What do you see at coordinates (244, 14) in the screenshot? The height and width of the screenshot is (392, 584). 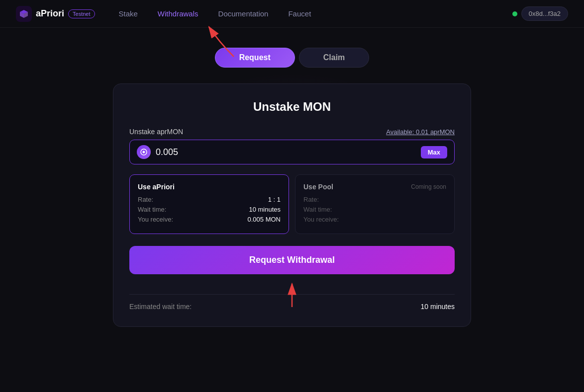 I see `nav-documentation: Documentation` at bounding box center [244, 14].